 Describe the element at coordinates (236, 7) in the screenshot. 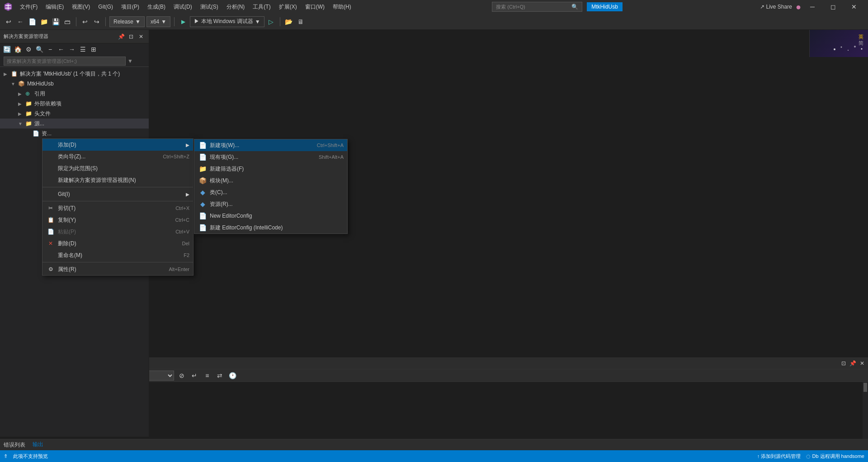

I see `menu-analyze: 分析(N)` at that location.